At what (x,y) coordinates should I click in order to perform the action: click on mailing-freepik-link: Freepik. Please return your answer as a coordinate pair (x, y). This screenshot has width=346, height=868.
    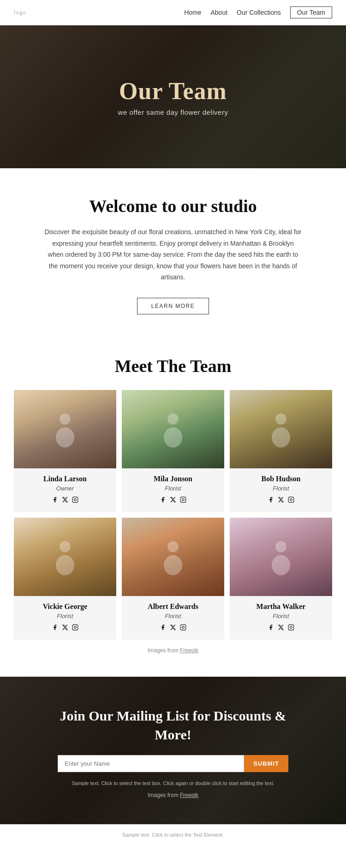
    Looking at the image, I should click on (189, 795).